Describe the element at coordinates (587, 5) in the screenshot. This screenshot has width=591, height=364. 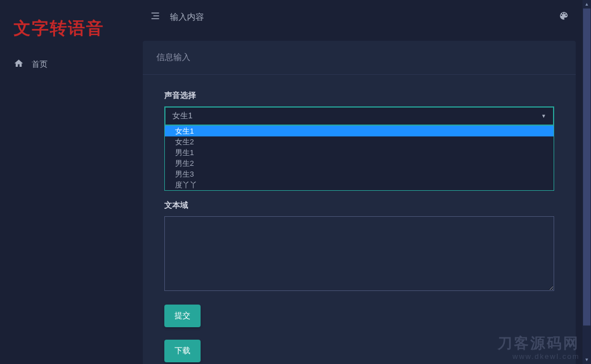
I see `scroll-up-arrow-icon: ▲` at that location.